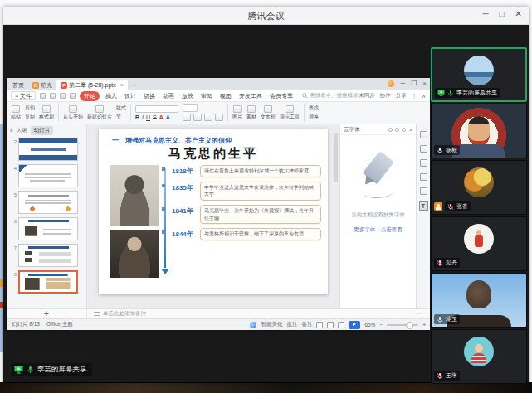 Image resolution: width=532 pixels, height=393 pixels. Describe the element at coordinates (403, 83) in the screenshot. I see `wps-minimize-button: ─` at that location.